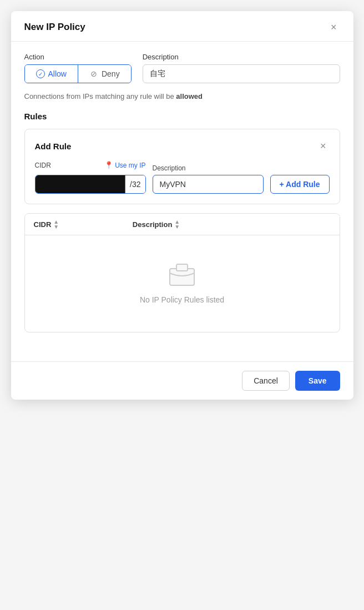 This screenshot has height=610, width=364. I want to click on modal-title: New IP Policy, so click(55, 27).